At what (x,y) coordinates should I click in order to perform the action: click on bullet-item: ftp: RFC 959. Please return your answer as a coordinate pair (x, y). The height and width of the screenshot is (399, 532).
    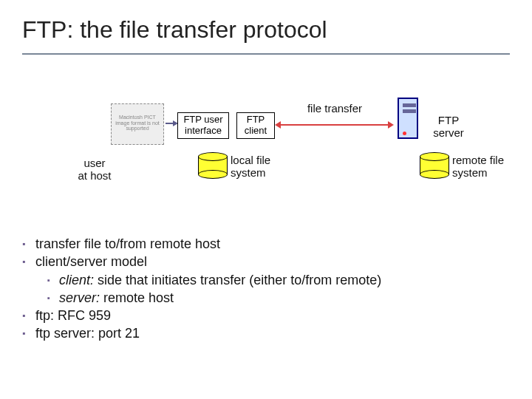
    Looking at the image, I should click on (266, 316).